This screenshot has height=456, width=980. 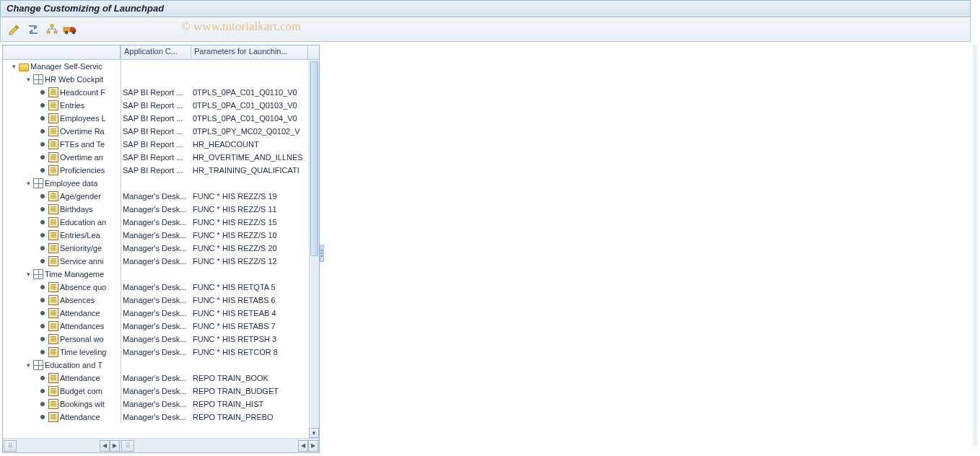 What do you see at coordinates (62, 52) in the screenshot?
I see `column-header-name` at bounding box center [62, 52].